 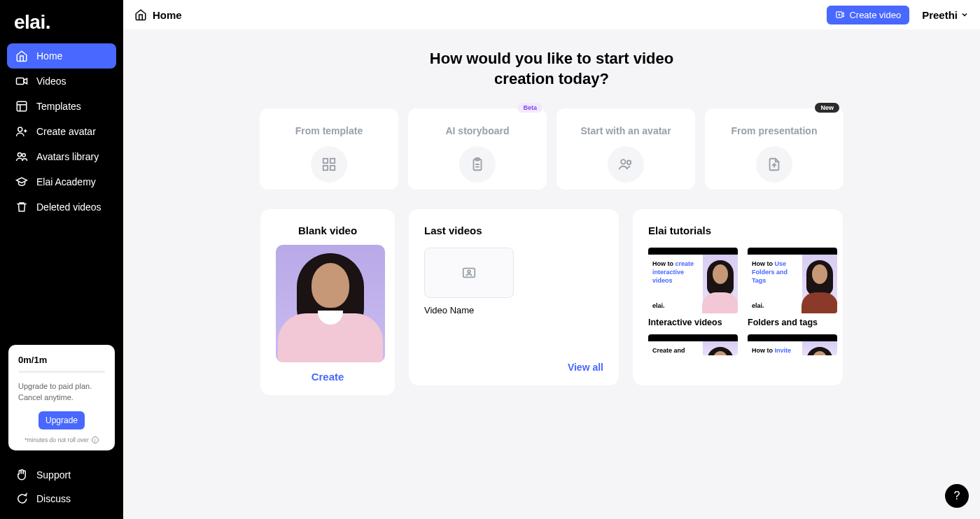 I want to click on academy-icon, so click(x=22, y=182).